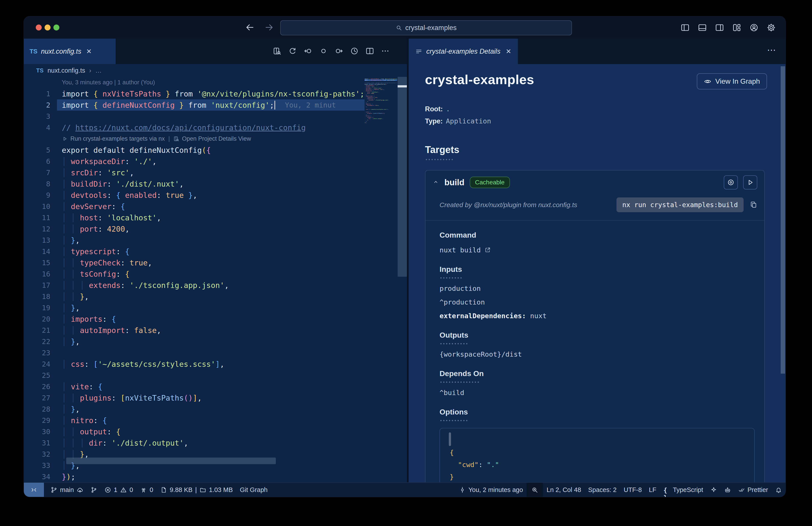  I want to click on nav-back-action, so click(308, 52).